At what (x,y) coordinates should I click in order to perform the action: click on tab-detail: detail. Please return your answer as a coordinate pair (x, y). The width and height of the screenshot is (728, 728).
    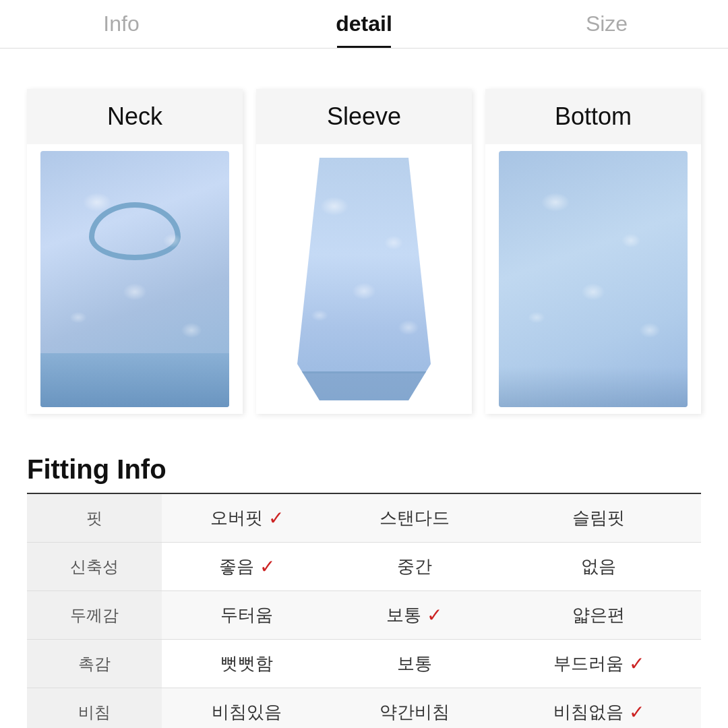
    Looking at the image, I should click on (364, 24).